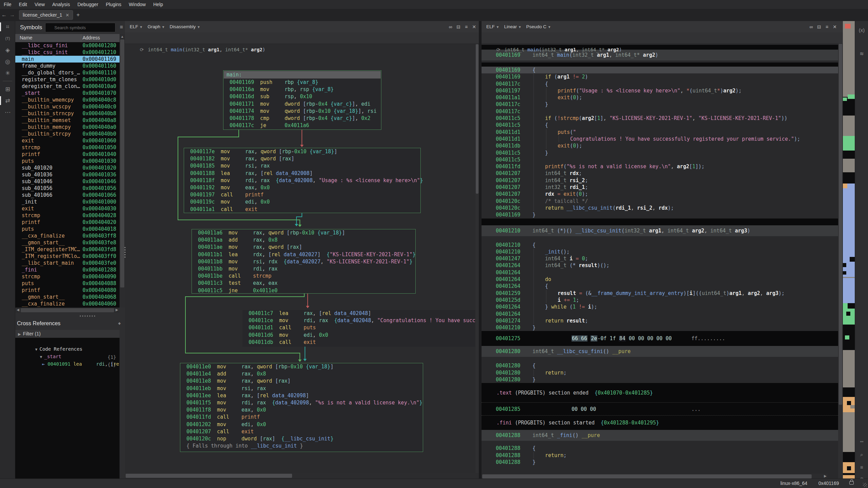  What do you see at coordinates (302, 209) in the screenshot?
I see `disasm-line-004011a1: 004011a1callexit` at bounding box center [302, 209].